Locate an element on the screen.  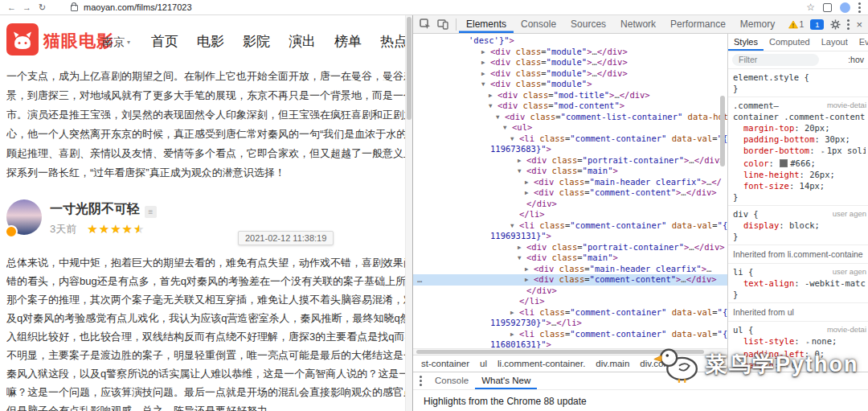
dom-node: 119673683}"> is located at coordinates (571, 150).